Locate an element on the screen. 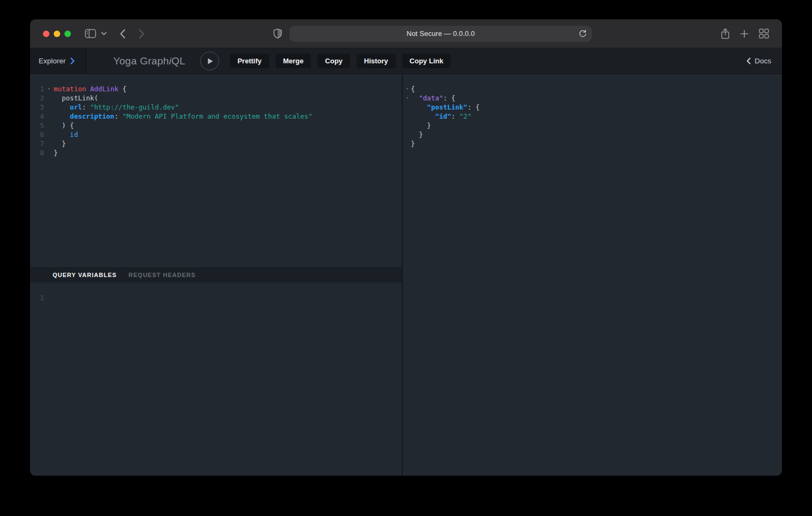 The height and width of the screenshot is (516, 812). chevron-left-icon is located at coordinates (749, 61).